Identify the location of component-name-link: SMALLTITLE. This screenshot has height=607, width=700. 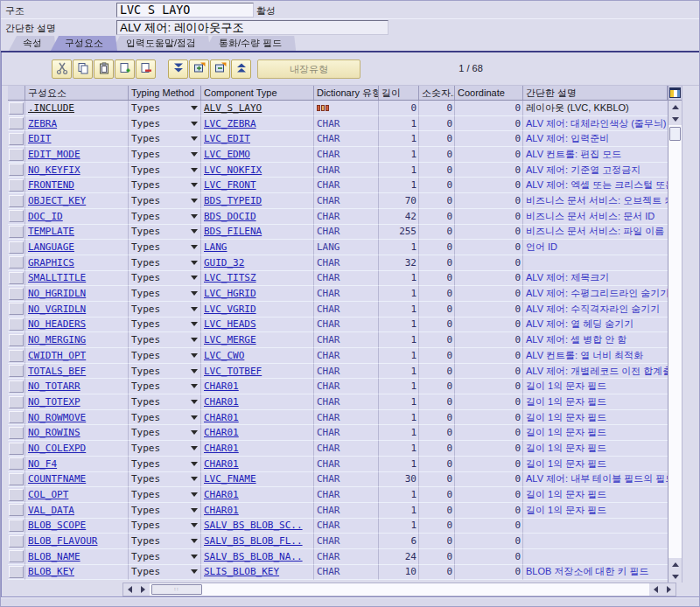
(57, 278).